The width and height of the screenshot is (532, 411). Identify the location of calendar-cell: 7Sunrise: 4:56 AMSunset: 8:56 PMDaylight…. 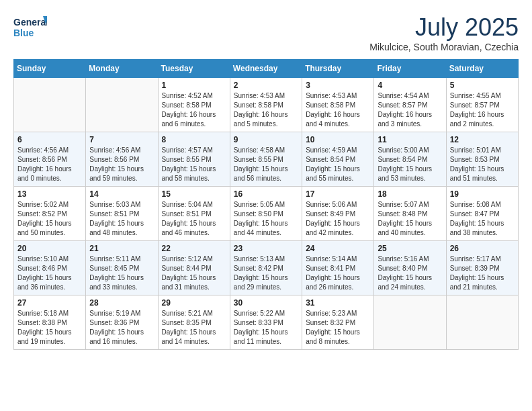
(122, 160).